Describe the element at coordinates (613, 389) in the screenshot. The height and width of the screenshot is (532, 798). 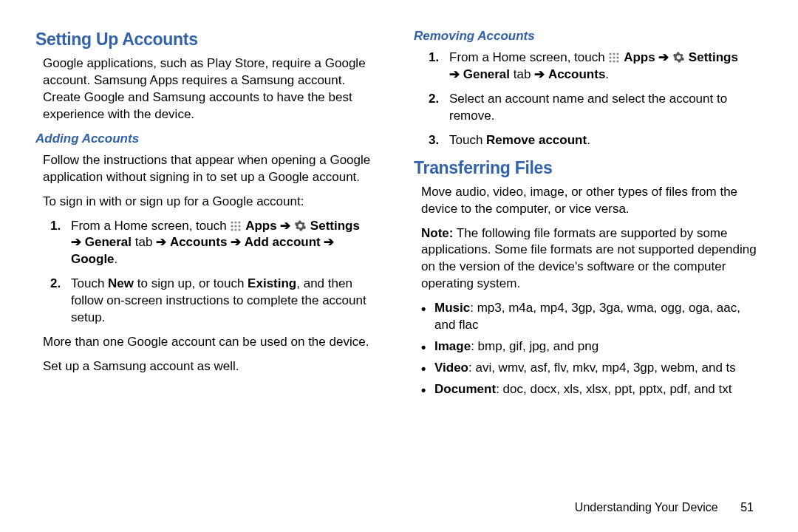
I see `format-values: : doc, docx, xls, xlsx, ppt, pptx, pdf, …` at that location.